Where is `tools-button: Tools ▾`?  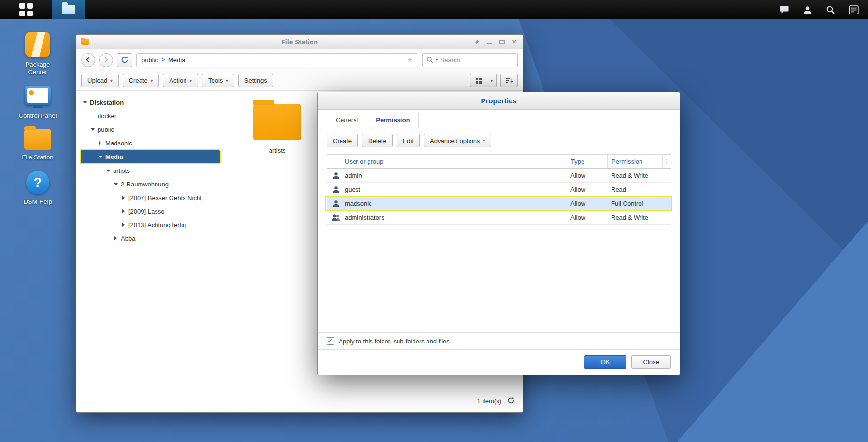
tools-button: Tools ▾ is located at coordinates (218, 81).